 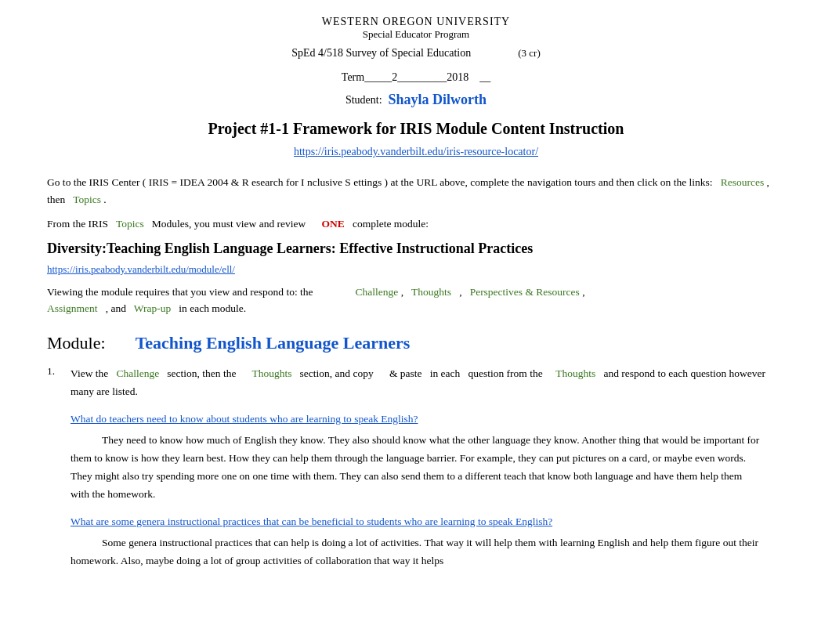 I want to click on course-title: SpEd 4/518 Survey of Special Education, so click(x=381, y=53).